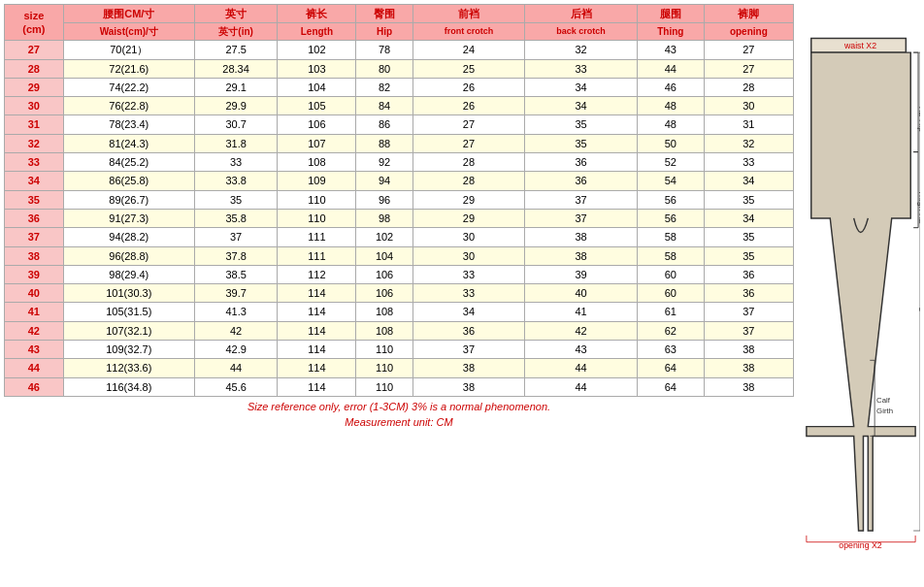 The height and width of the screenshot is (587, 924). I want to click on waist-value: 96(28.8), so click(128, 256).